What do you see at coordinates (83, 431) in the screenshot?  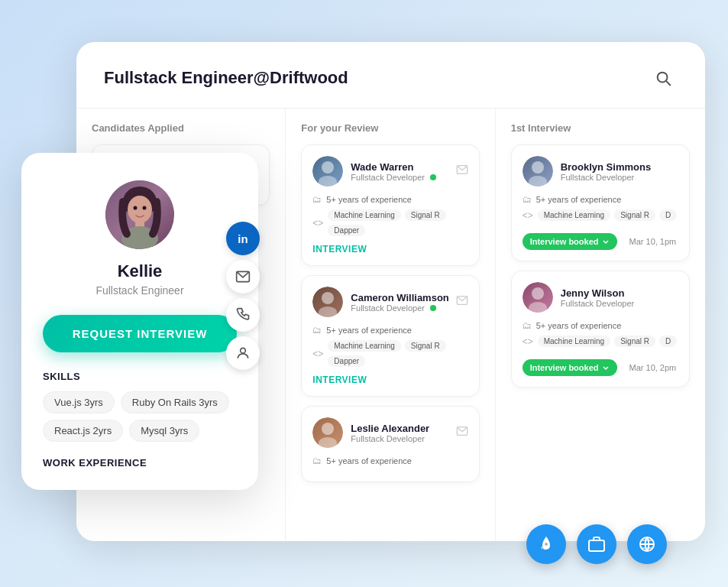 I see `skill-pill: React.js 2yrs` at bounding box center [83, 431].